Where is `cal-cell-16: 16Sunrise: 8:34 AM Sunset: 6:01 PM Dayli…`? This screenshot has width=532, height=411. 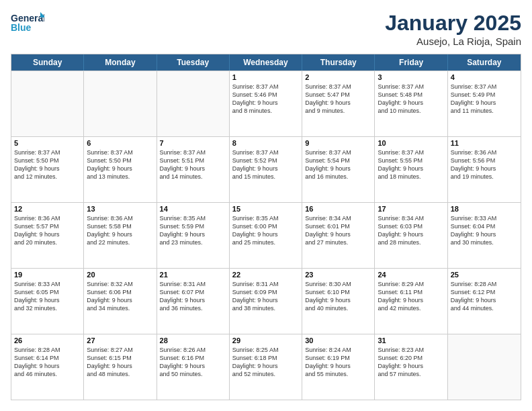 cal-cell-16: 16Sunrise: 8:34 AM Sunset: 6:01 PM Dayli… is located at coordinates (339, 235).